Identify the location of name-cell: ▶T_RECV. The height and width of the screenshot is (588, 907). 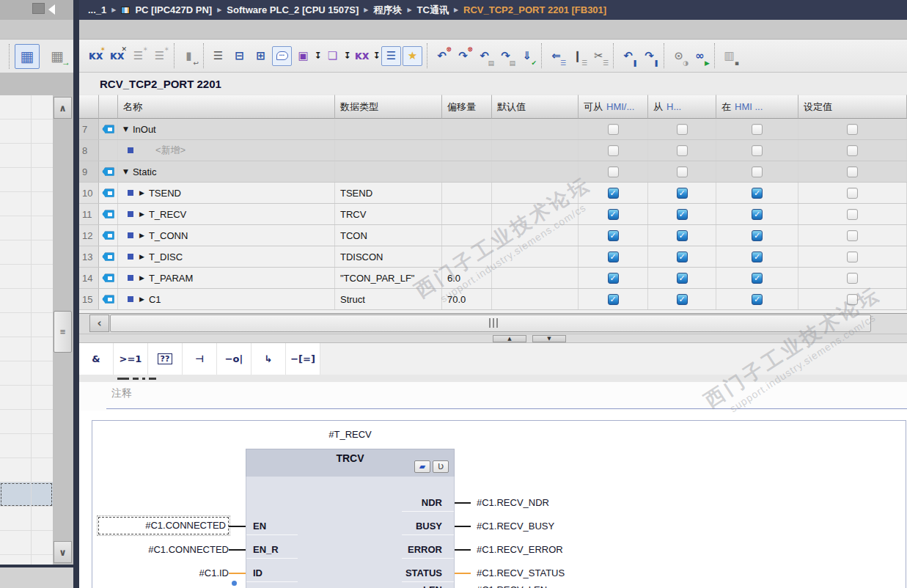
(227, 214).